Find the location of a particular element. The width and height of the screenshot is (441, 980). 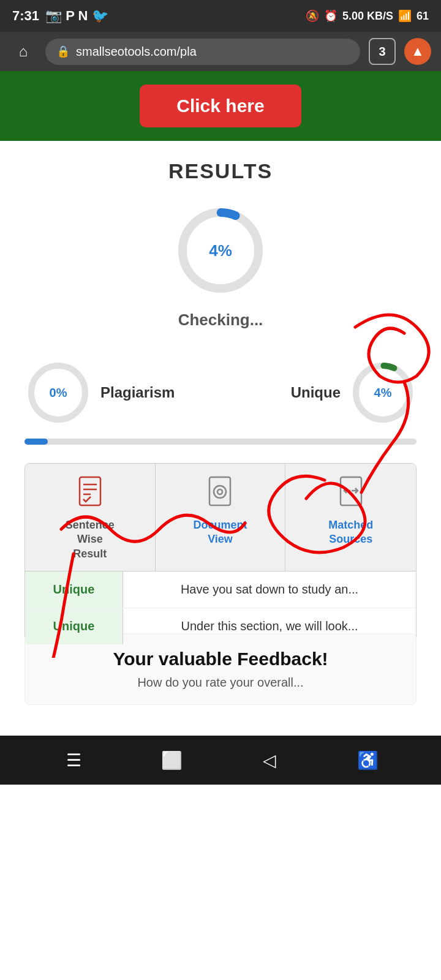

donuts-row: 0% Plagiarism Unique 4% is located at coordinates (221, 393).